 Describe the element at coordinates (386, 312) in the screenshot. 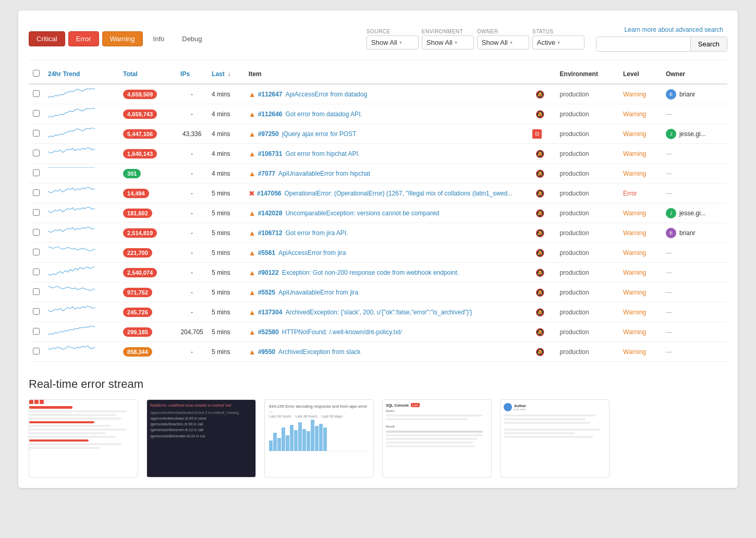

I see `item-cell: ▲ #137304 ArchivedException: {'slack', 2…` at that location.